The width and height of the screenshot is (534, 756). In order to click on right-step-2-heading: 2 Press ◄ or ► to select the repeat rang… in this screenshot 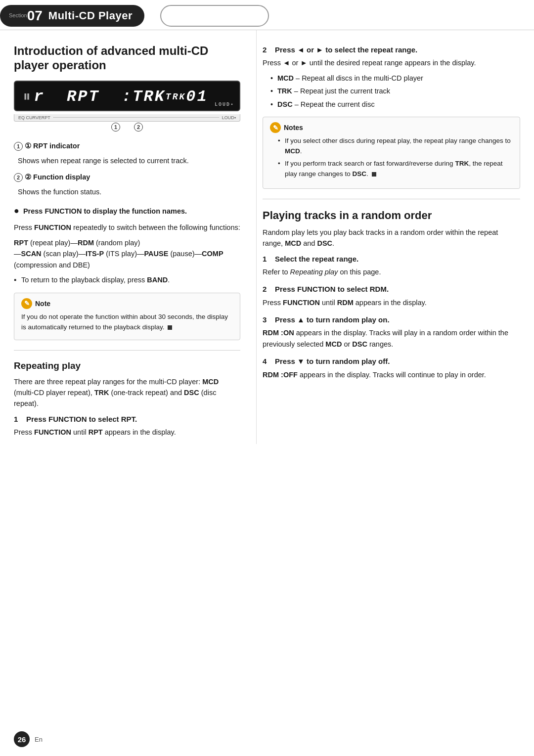, I will do `click(392, 49)`.